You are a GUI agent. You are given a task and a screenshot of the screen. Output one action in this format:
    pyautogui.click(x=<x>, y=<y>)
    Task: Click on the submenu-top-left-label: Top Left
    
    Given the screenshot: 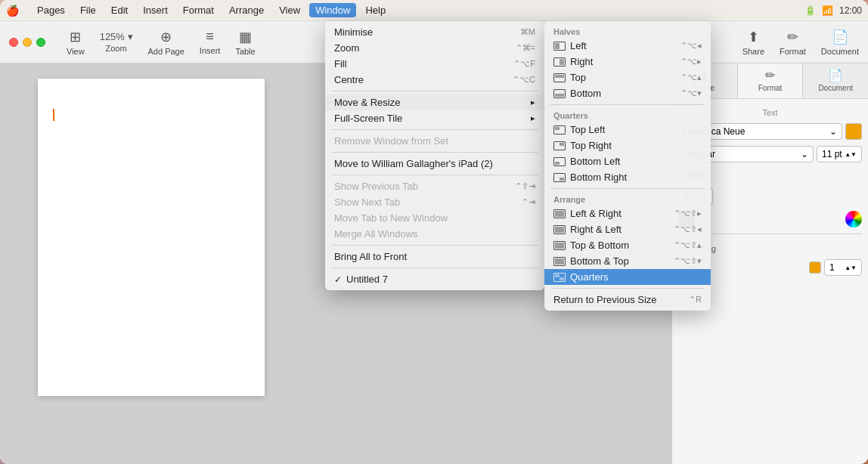 What is the action you would take?
    pyautogui.click(x=587, y=130)
    